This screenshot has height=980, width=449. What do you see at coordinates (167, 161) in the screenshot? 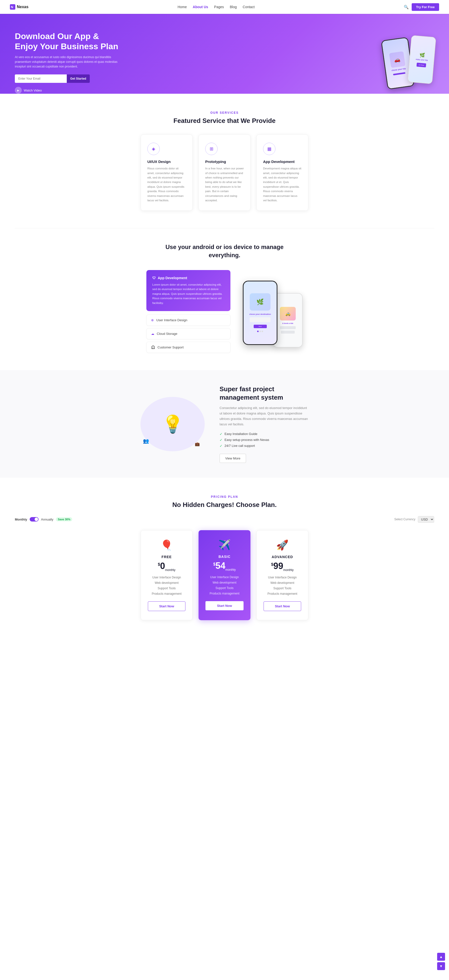
I see `uiux-title: UI/UX Design` at bounding box center [167, 161].